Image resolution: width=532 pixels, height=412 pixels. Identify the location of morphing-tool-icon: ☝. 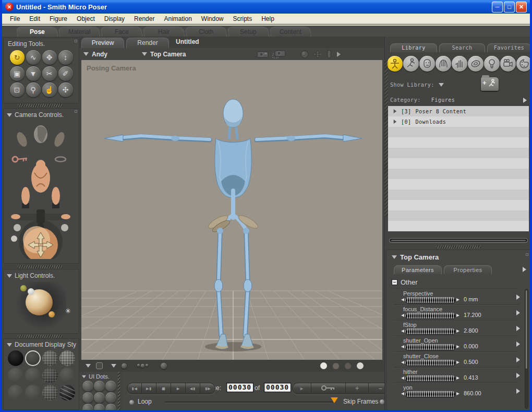
(50, 90).